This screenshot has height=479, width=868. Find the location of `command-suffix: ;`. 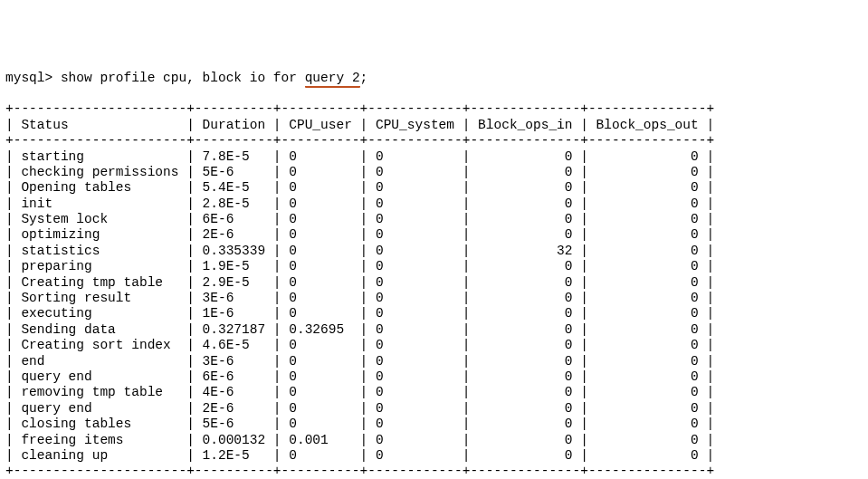

command-suffix: ; is located at coordinates (364, 78).